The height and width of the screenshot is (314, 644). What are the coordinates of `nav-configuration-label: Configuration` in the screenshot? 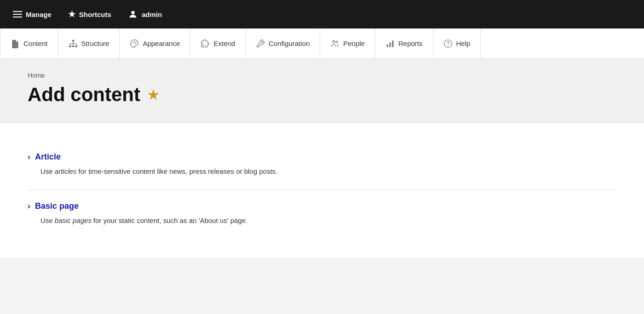 It's located at (289, 43).